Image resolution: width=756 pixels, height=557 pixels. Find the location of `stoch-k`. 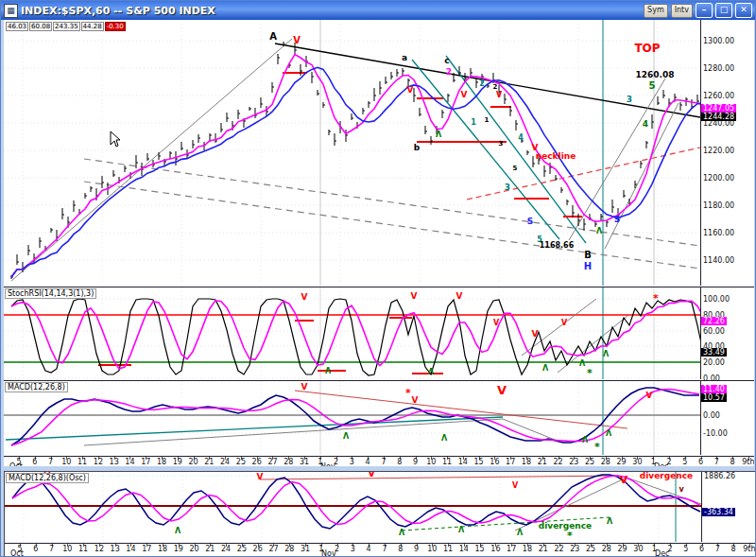

stoch-k is located at coordinates (355, 337).